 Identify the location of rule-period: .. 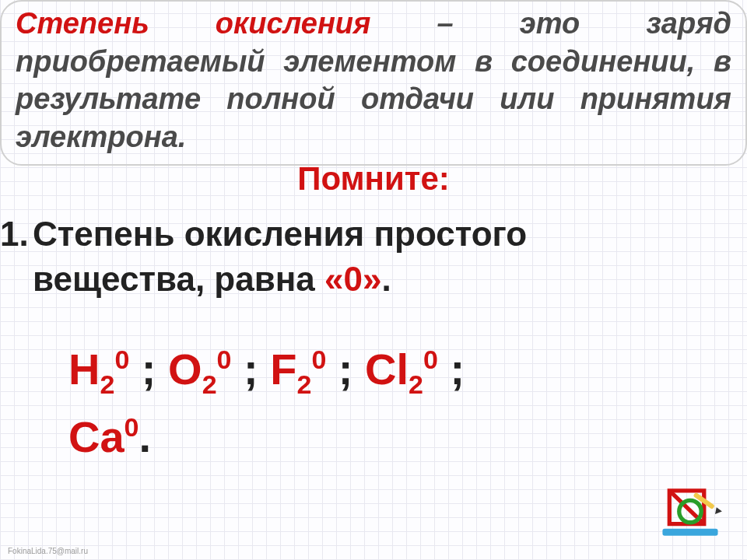
(386, 278).